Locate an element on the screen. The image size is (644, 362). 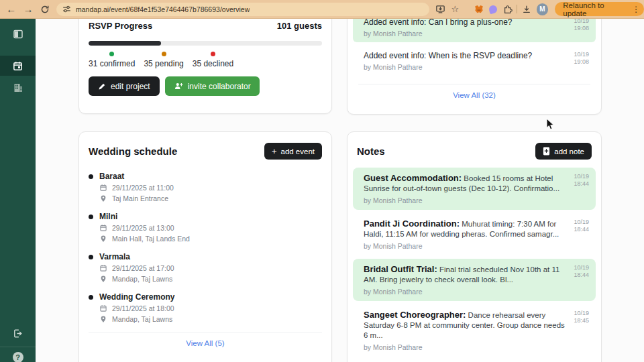
stat-declined: 35 declined is located at coordinates (213, 60).